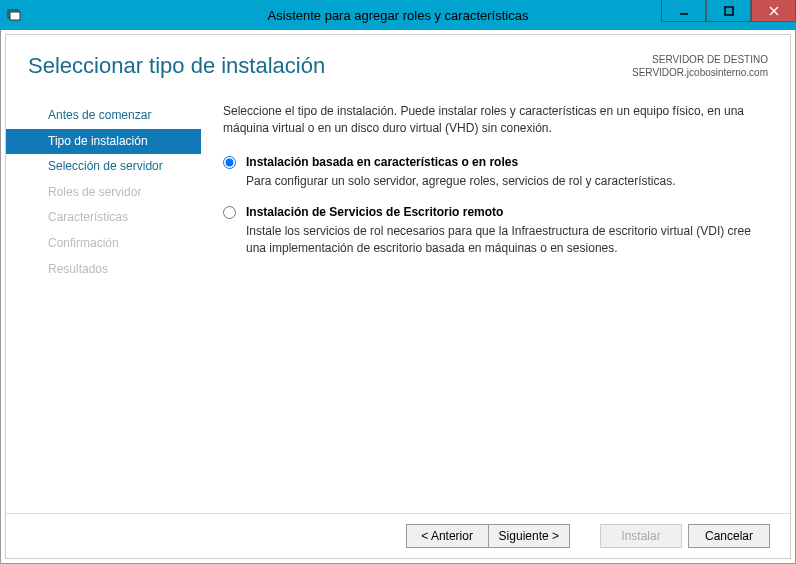  What do you see at coordinates (230, 212) in the screenshot?
I see `radio-remote-desktop` at bounding box center [230, 212].